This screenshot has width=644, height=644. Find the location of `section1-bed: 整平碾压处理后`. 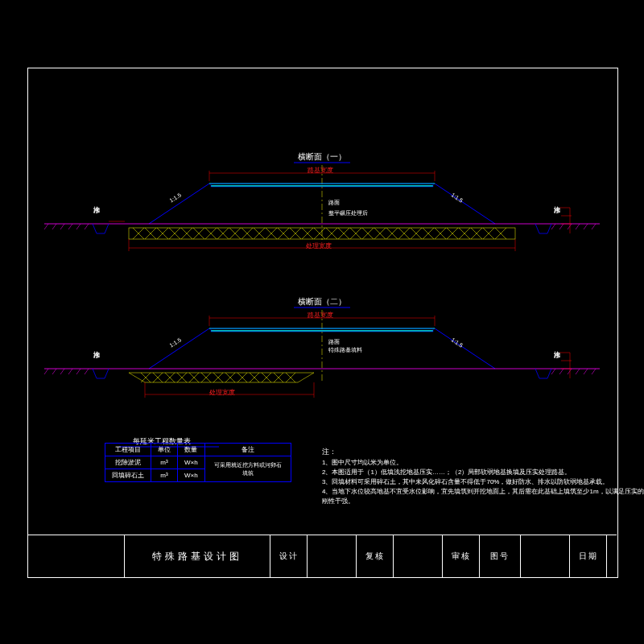

section1-bed: 整平碾压处理后 is located at coordinates (348, 213).